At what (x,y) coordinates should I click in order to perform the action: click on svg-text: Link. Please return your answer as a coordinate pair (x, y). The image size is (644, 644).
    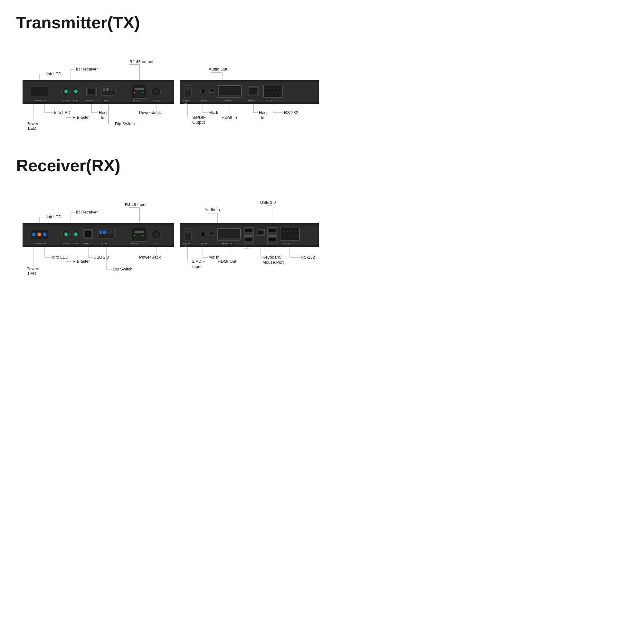
    Looking at the image, I should click on (40, 243).